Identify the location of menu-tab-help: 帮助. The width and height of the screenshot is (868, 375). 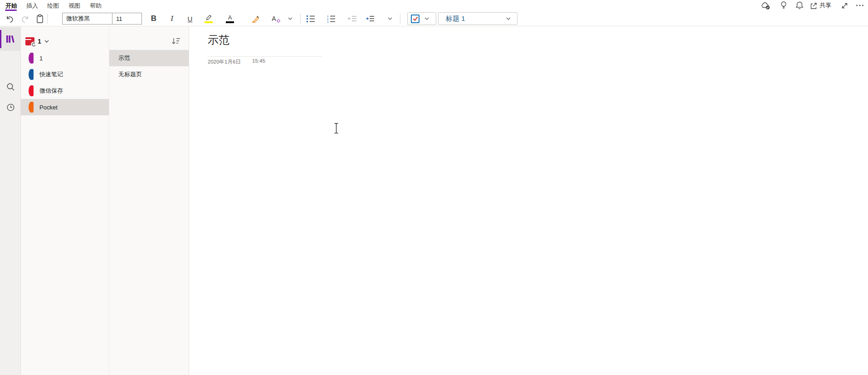
(96, 6).